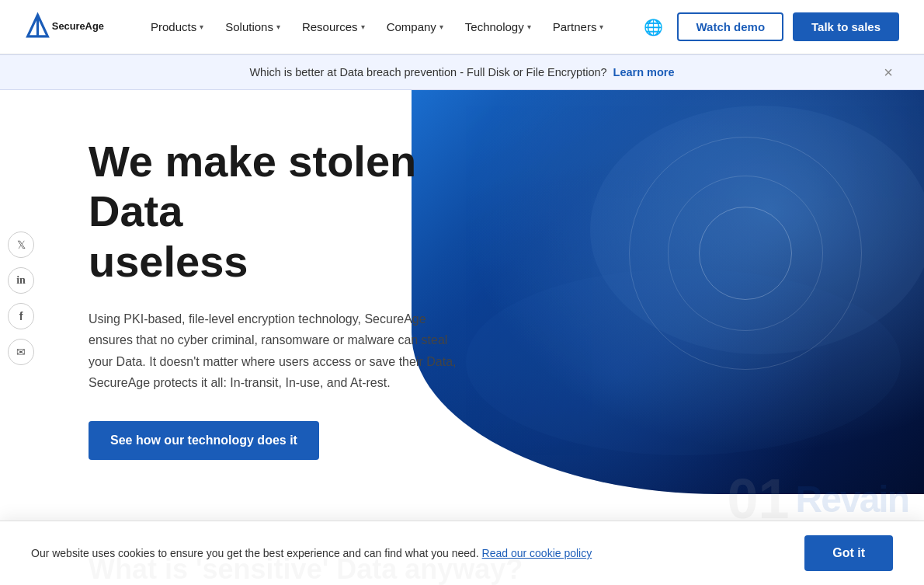  I want to click on nav-actions: 🌐 Watch demo Talk to sales, so click(769, 26).